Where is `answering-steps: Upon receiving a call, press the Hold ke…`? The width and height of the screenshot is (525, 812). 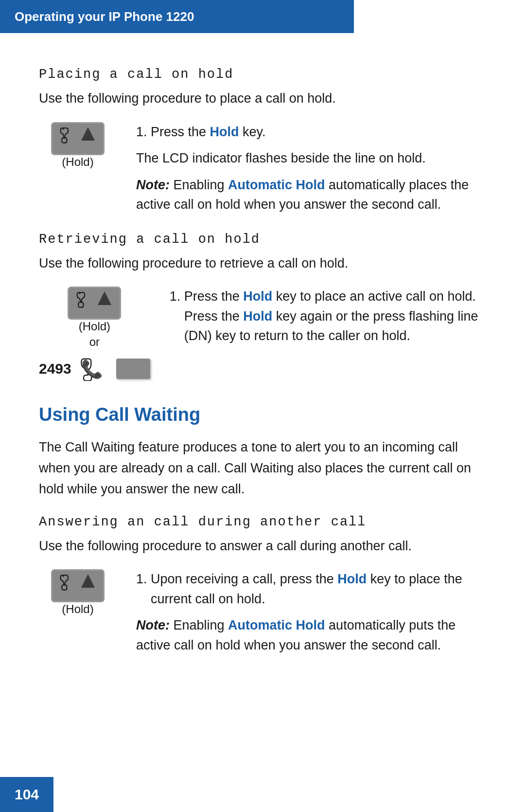
answering-steps: Upon receiving a call, press the Hold ke… is located at coordinates (311, 589).